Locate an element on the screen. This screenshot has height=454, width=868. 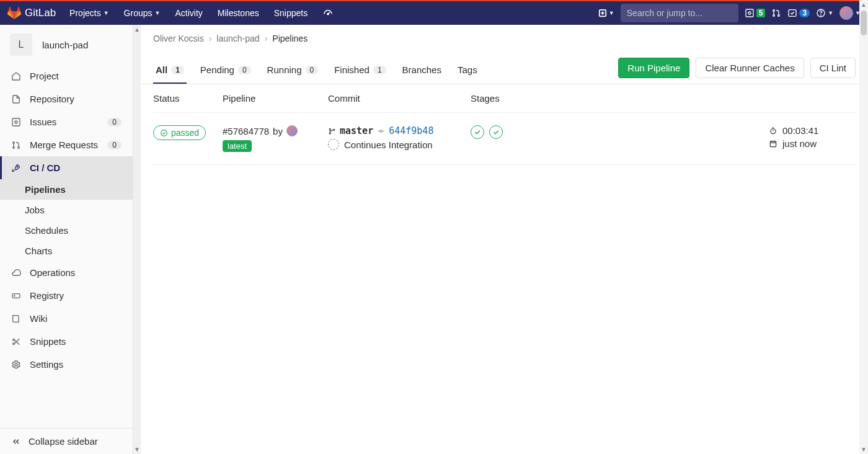
col-commit: Commit is located at coordinates (399, 98).